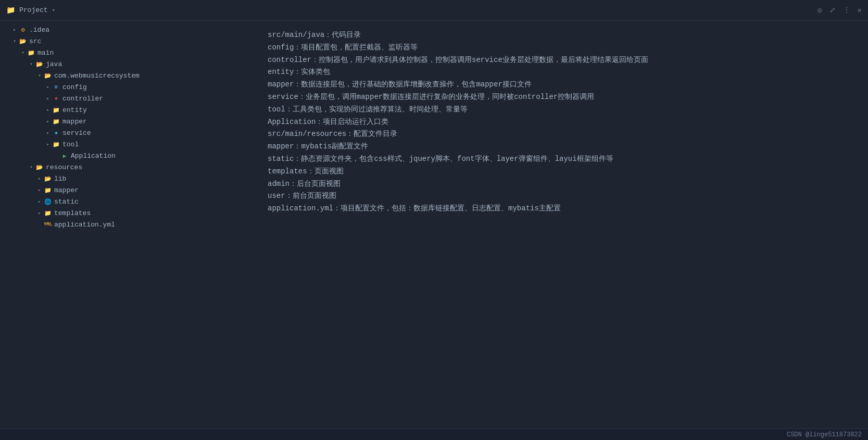 The height and width of the screenshot is (440, 868). What do you see at coordinates (561, 122) in the screenshot?
I see `content-line-7: Application：项目启动运行入口类` at bounding box center [561, 122].